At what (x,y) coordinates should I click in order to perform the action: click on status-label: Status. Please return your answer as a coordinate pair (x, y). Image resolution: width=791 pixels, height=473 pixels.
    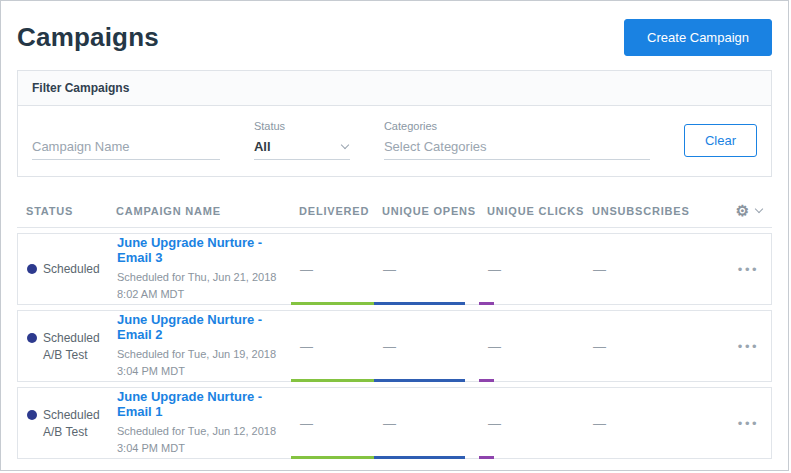
    Looking at the image, I should click on (302, 126).